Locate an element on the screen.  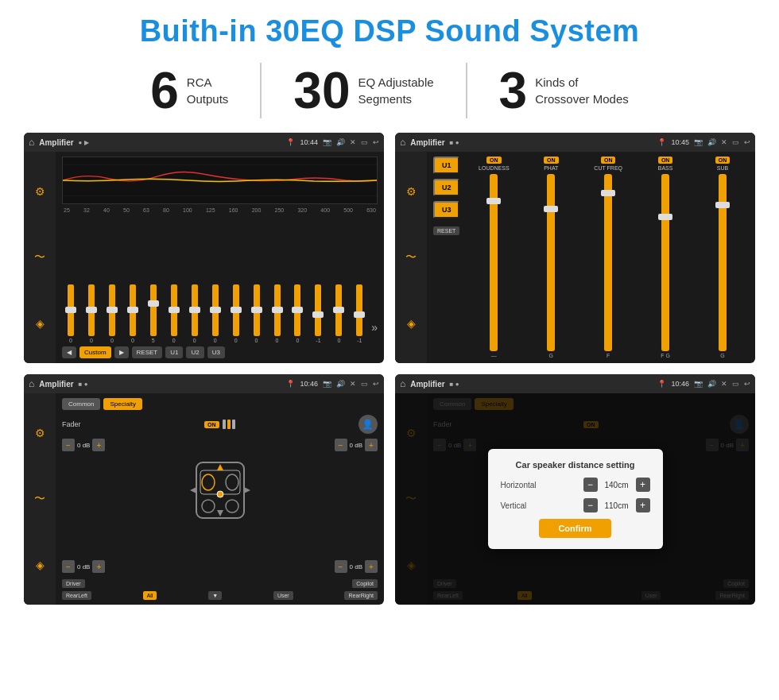
stat-text-eq2: Segments is located at coordinates (396, 99).